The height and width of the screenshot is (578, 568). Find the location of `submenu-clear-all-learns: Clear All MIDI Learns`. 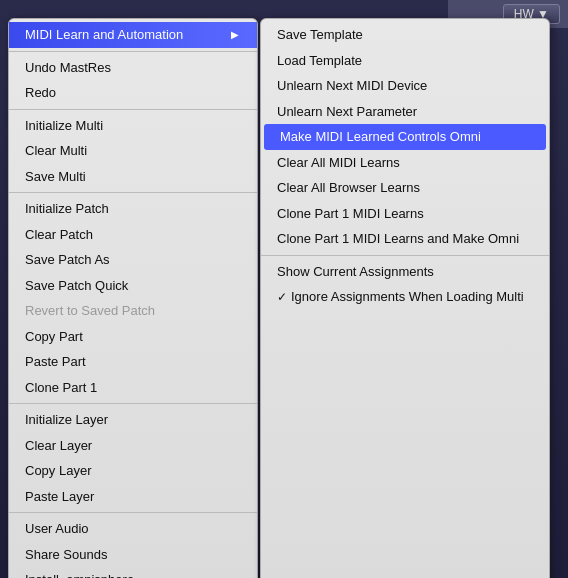

submenu-clear-all-learns: Clear All MIDI Learns is located at coordinates (405, 163).